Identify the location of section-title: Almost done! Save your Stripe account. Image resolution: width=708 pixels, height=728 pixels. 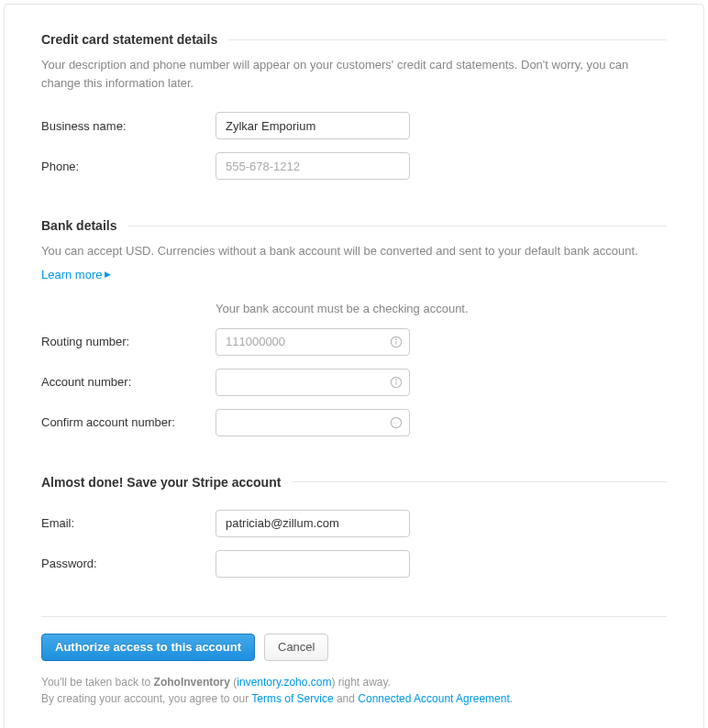
(167, 482).